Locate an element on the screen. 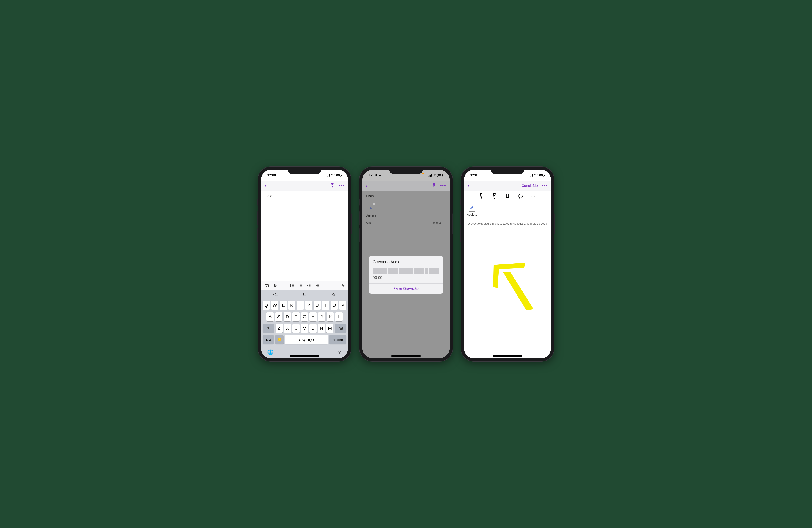  audio-file-icon is located at coordinates (472, 208).